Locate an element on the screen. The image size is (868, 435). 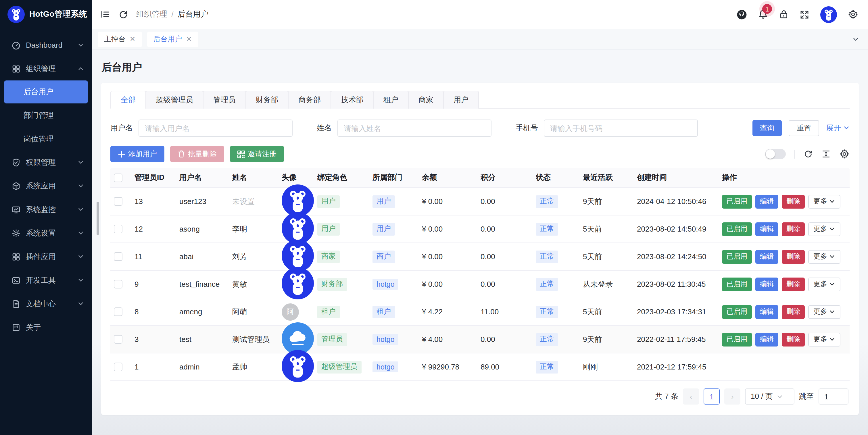
prev-page-button: ‹ is located at coordinates (691, 397).